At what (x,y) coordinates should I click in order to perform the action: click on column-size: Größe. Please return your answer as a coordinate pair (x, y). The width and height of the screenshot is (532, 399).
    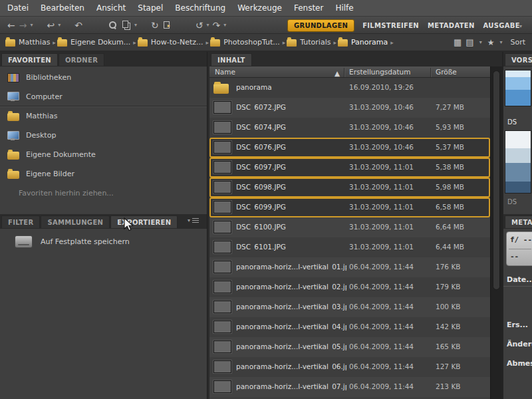
    Looking at the image, I should click on (446, 72).